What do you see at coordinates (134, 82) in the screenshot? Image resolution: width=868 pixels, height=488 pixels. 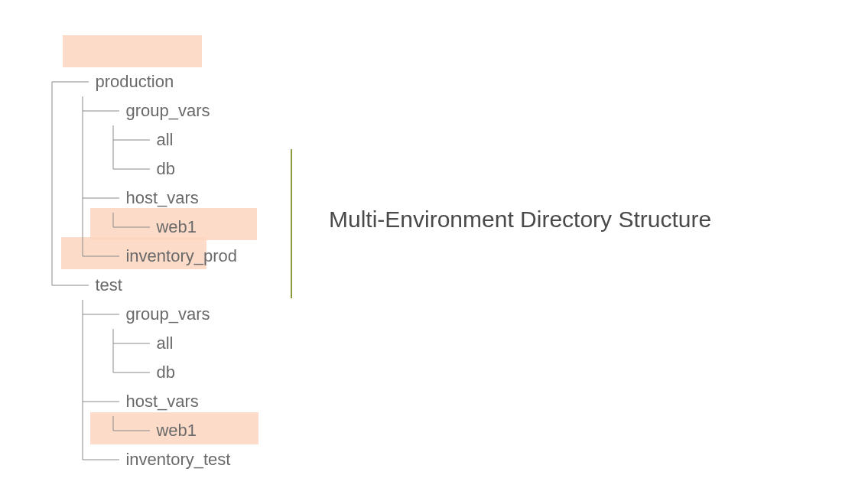 I see `tree-row-group-vars-1: group_vars` at bounding box center [134, 82].